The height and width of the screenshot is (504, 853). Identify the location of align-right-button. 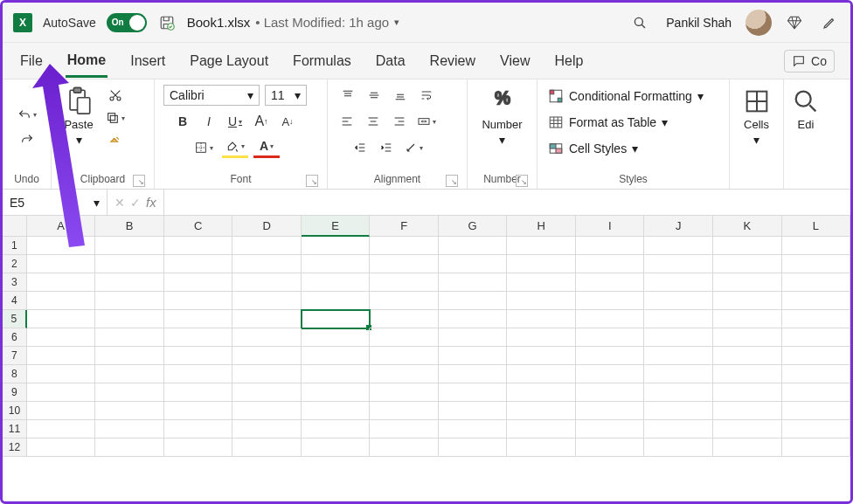
(399, 121).